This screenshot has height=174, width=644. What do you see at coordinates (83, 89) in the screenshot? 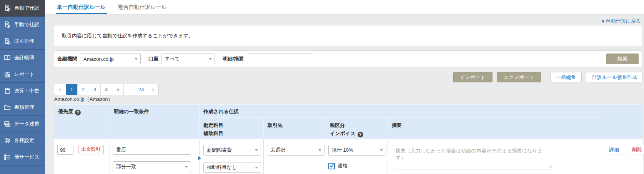
I see `pagination-page: 2` at bounding box center [83, 89].